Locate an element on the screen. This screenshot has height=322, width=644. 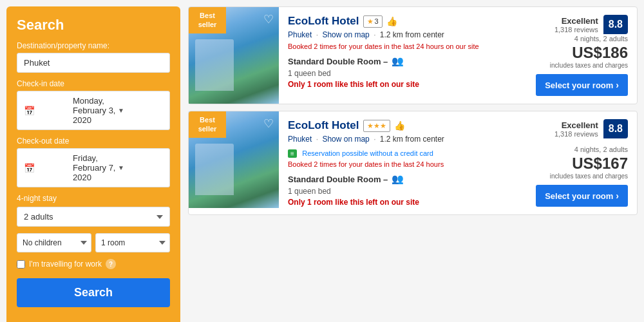
hotel-distance: 1.2 km from center is located at coordinates (412, 35).